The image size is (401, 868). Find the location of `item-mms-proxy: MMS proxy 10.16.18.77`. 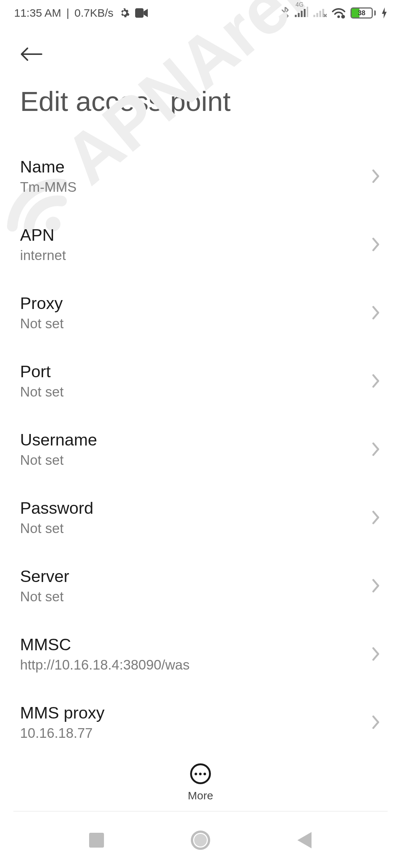

item-mms-proxy: MMS proxy 10.16.18.77 is located at coordinates (200, 721).